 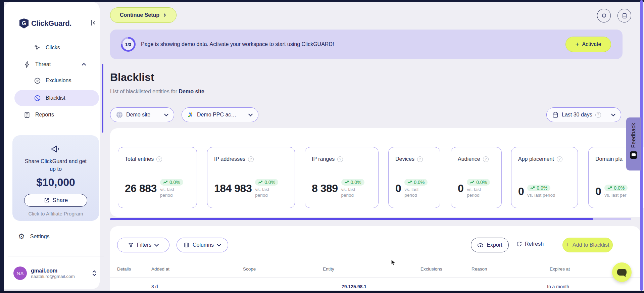 I want to click on sidebar: G ClickGuard. Clicks Threat Exclusions B…, so click(x=52, y=146).